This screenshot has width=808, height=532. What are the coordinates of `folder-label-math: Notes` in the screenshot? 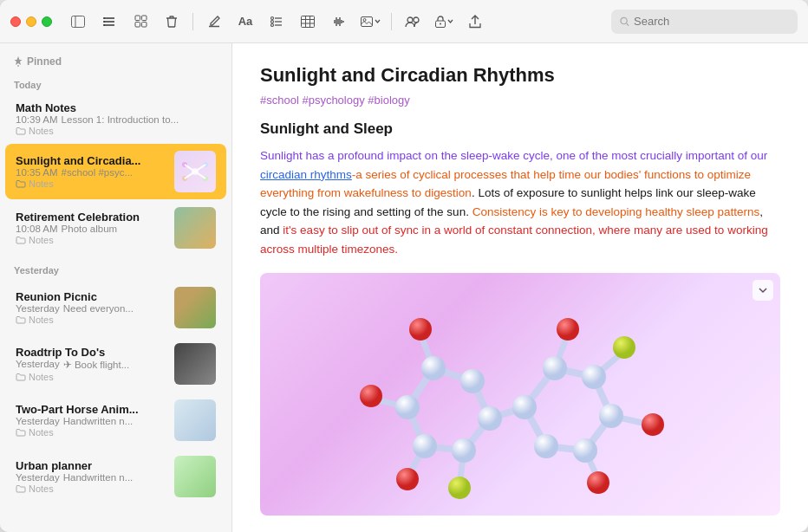 It's located at (42, 131).